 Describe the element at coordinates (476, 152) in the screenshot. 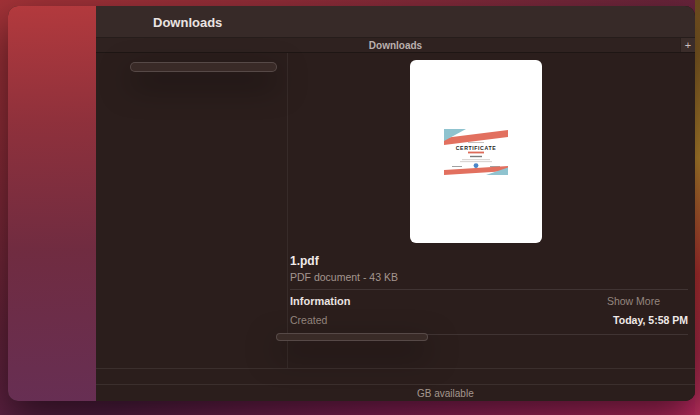

I see `pdf-preview-page: CERTIFICATE` at that location.